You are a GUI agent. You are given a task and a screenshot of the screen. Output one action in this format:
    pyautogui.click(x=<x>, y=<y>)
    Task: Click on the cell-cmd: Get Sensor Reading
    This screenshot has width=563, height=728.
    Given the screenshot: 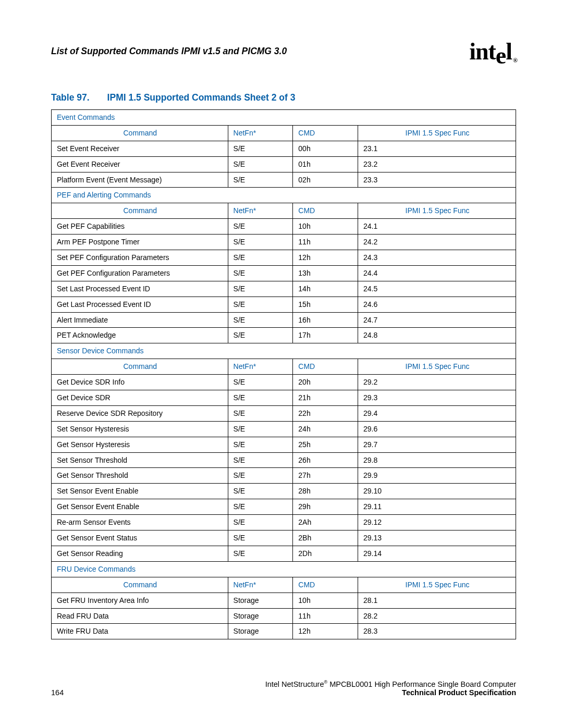 What is the action you would take?
    pyautogui.click(x=140, y=553)
    